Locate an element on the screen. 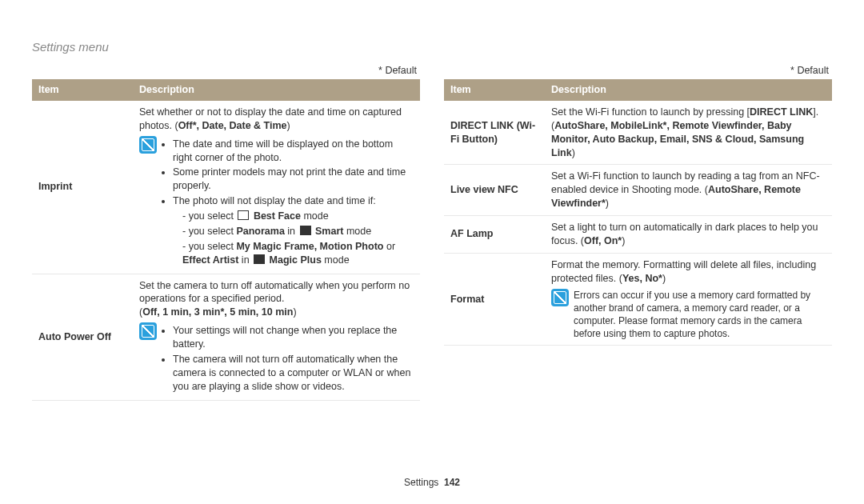 The image size is (864, 504). item-af-lamp: AF Lamp is located at coordinates (494, 235).